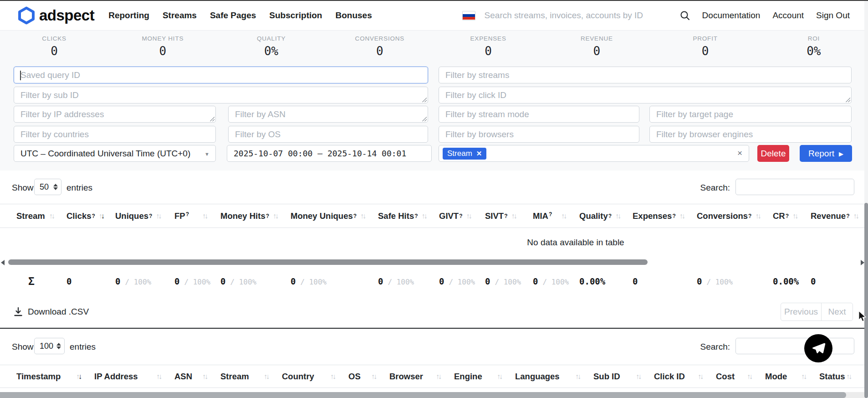  I want to click on column-header-click-id: Click ID↑↓, so click(685, 377).